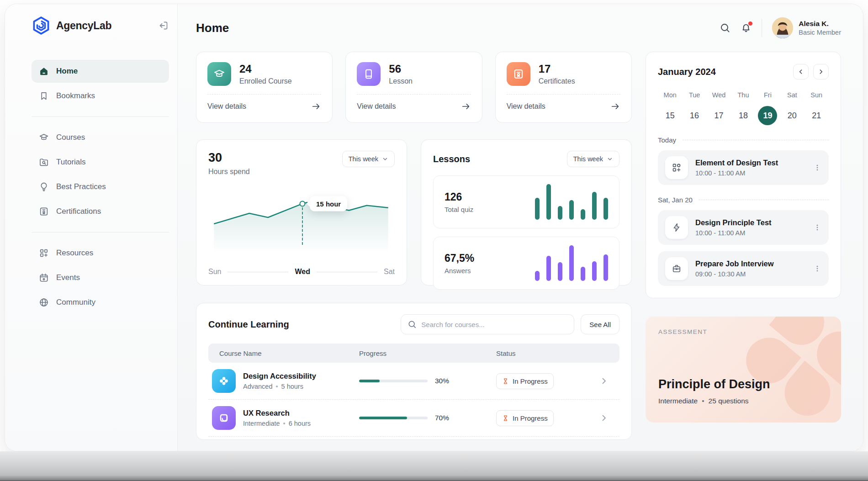 The image size is (868, 481). I want to click on sidebar-collapse-icon, so click(164, 26).